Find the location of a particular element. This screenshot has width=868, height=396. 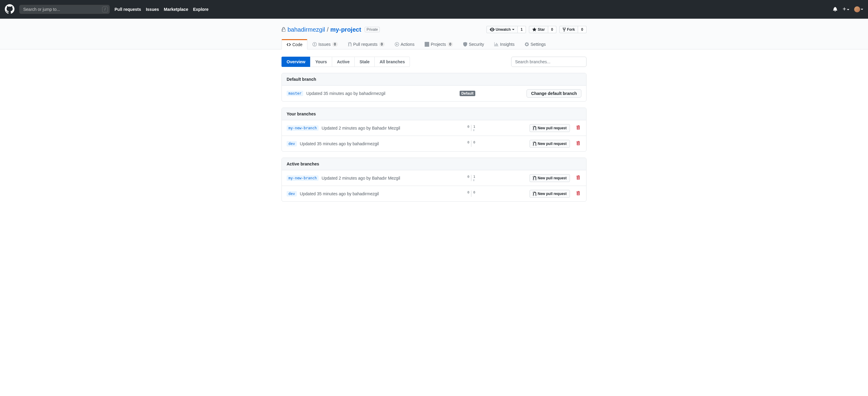

subnav-active: Active is located at coordinates (343, 62).